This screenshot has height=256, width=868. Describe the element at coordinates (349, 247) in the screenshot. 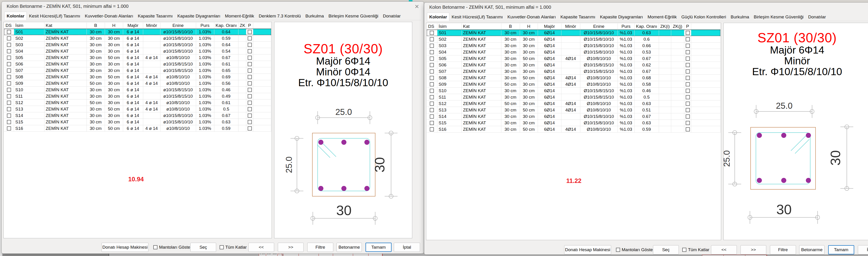

I see `concrete-button: Betonarme` at that location.